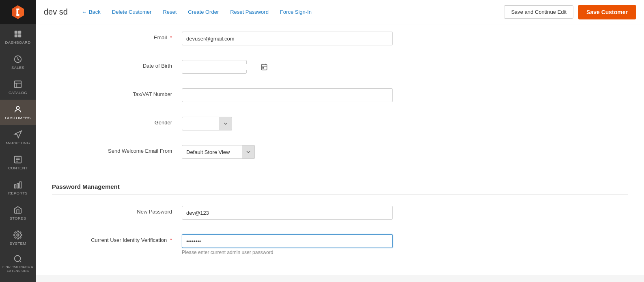 This screenshot has width=644, height=282. What do you see at coordinates (18, 218) in the screenshot?
I see `sidebar-item-label-stores: STORES` at bounding box center [18, 218].